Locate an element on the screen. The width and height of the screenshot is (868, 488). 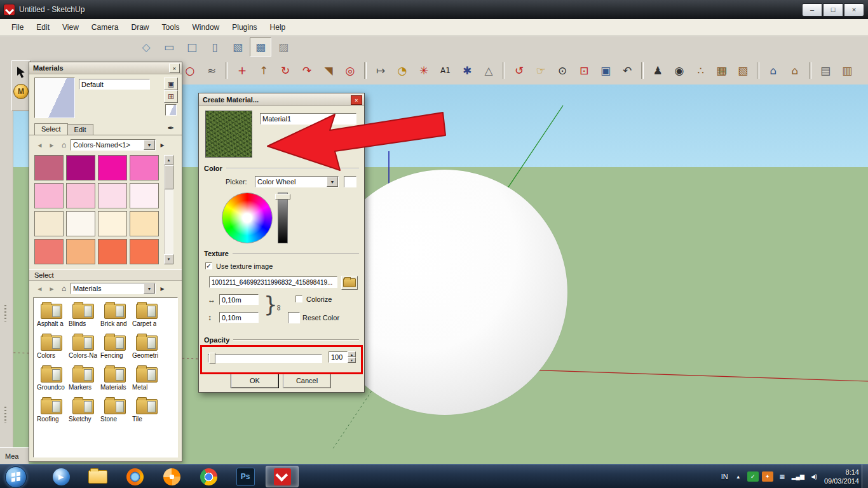
colorize-checkbox is located at coordinates (299, 299).